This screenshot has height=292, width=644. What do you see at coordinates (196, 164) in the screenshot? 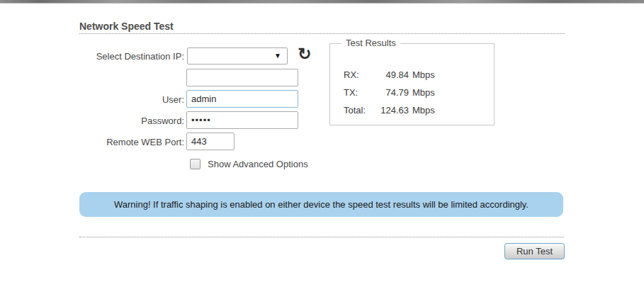
I see `show-advanced-options-checkbox` at bounding box center [196, 164].